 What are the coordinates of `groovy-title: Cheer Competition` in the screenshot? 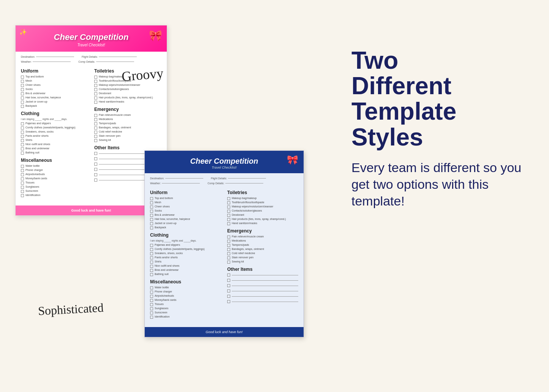 It's located at (91, 37).